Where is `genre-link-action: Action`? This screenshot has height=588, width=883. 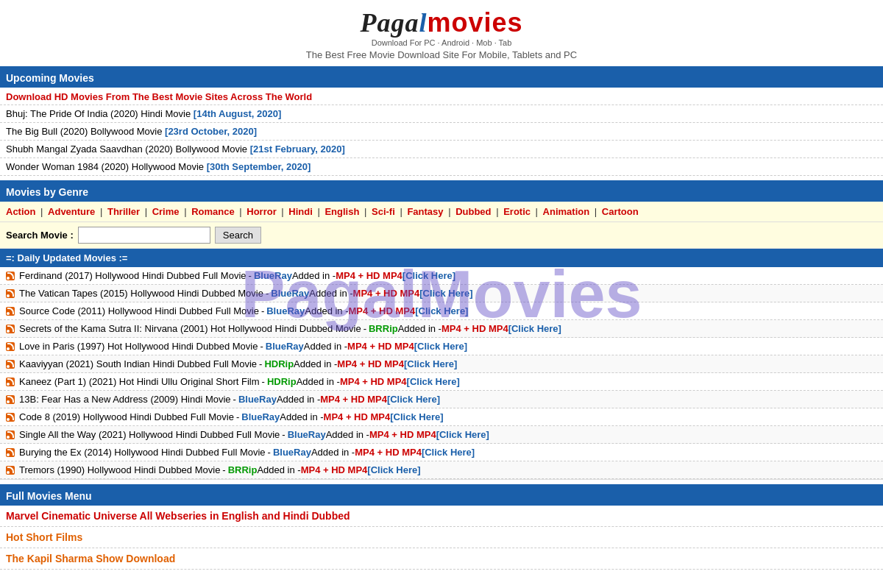
genre-link-action: Action is located at coordinates (21, 212).